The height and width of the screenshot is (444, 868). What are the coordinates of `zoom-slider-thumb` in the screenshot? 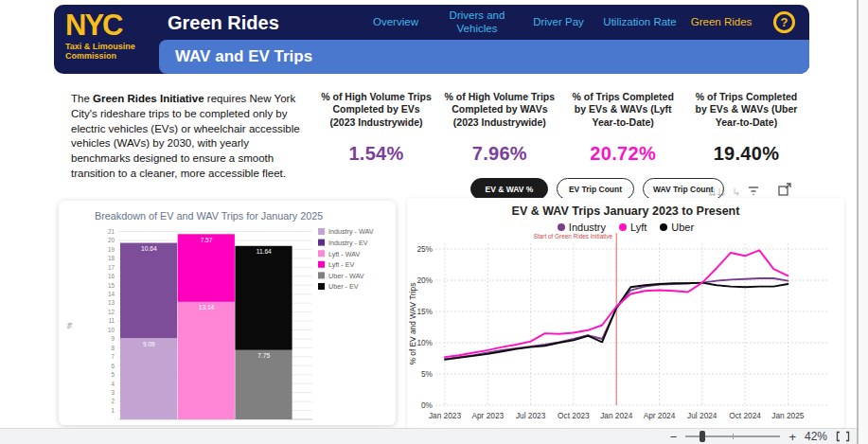 It's located at (702, 436).